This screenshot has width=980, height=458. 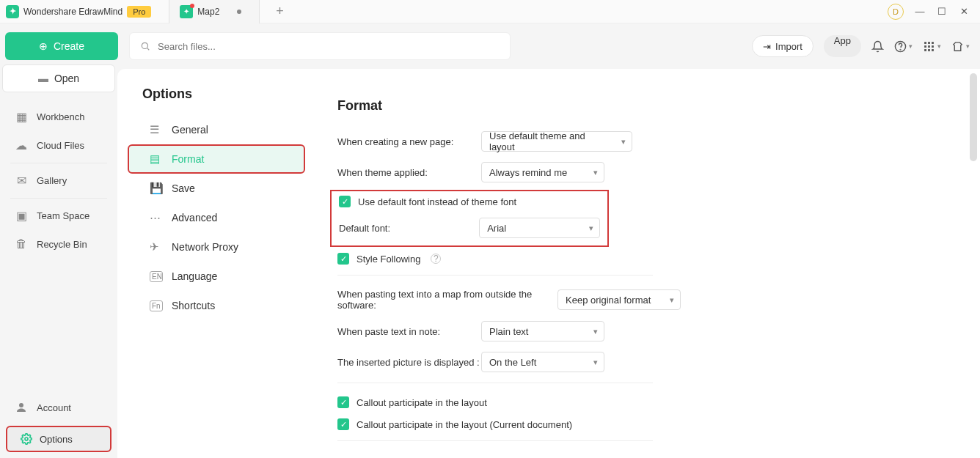 What do you see at coordinates (644, 362) in the screenshot?
I see `row-pic-displayed: The inserted picture is displayed : On t…` at bounding box center [644, 362].